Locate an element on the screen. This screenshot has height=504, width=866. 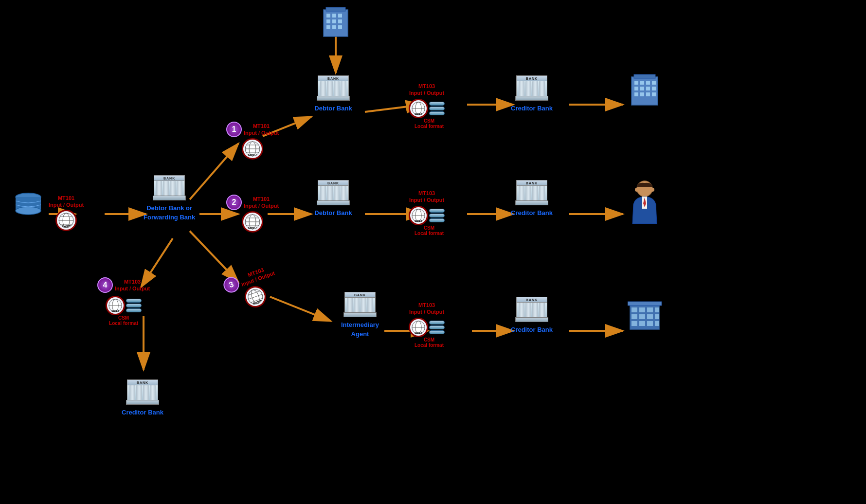
creditor-bank-mid-node: BANK Creditor Bank is located at coordinates (532, 198).